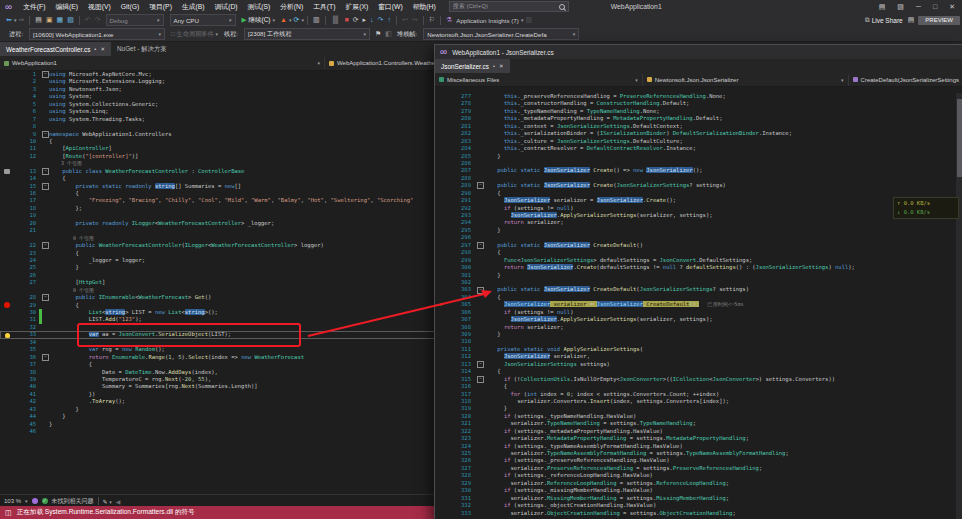 The height and width of the screenshot is (519, 962). Describe the element at coordinates (284, 20) in the screenshot. I see `hot-reload-icon: ▲` at that location.